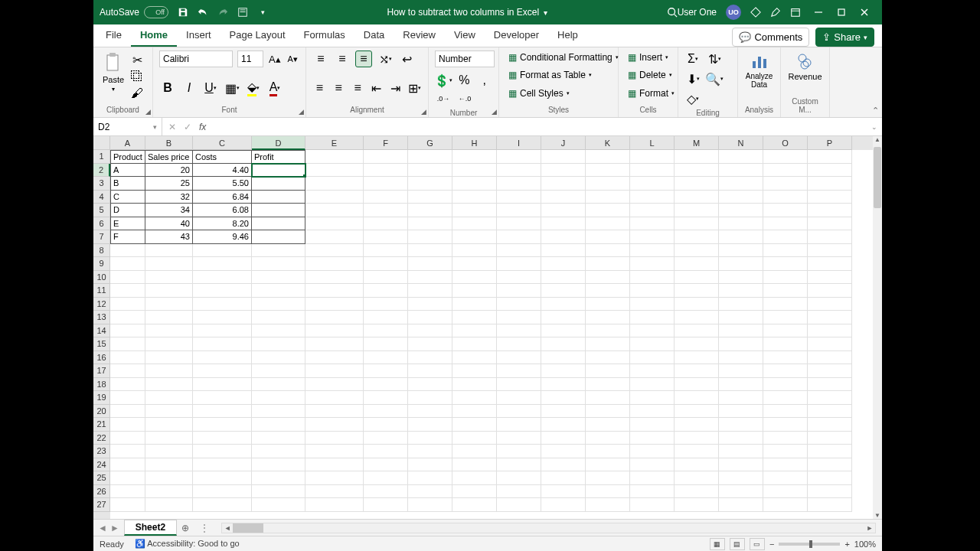 Image resolution: width=980 pixels, height=551 pixels. What do you see at coordinates (652, 492) in the screenshot?
I see `cell-L26` at bounding box center [652, 492].